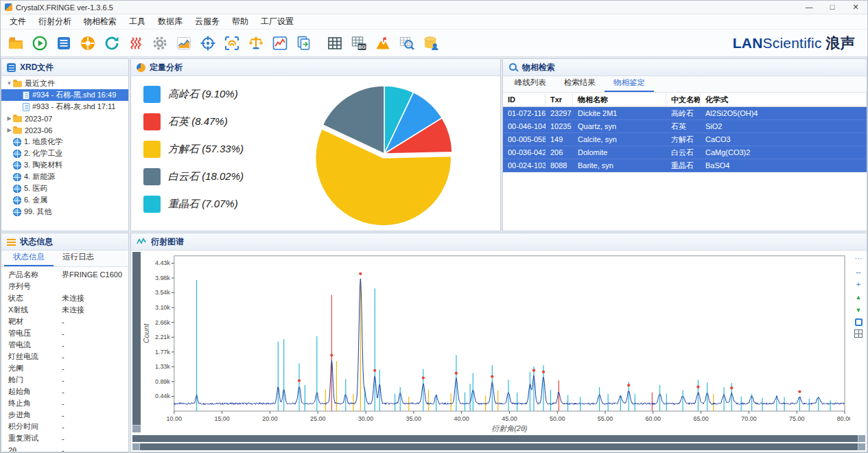 The height and width of the screenshot is (453, 868). Describe the element at coordinates (685, 140) in the screenshot. I see `phase-table-row: 00-005-0586149Calcite, syn方解石CaCO3` at that location.